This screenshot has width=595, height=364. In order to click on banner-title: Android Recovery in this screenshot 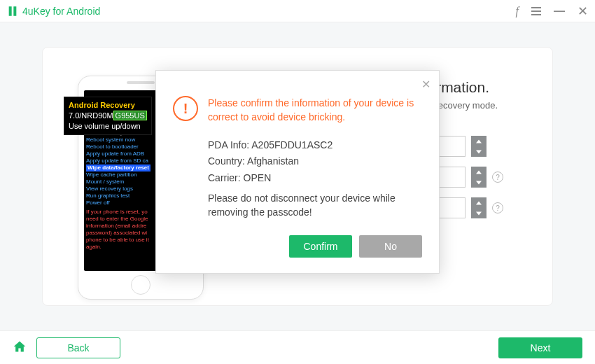, I will do `click(108, 105)`.